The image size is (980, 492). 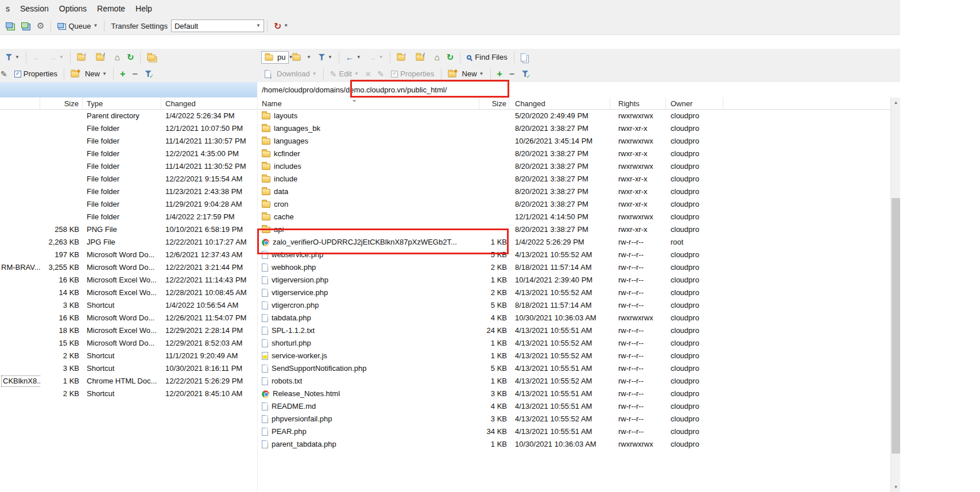 I want to click on table-row: File folder12/22/2021 9:15:54 AM, so click(x=129, y=179).